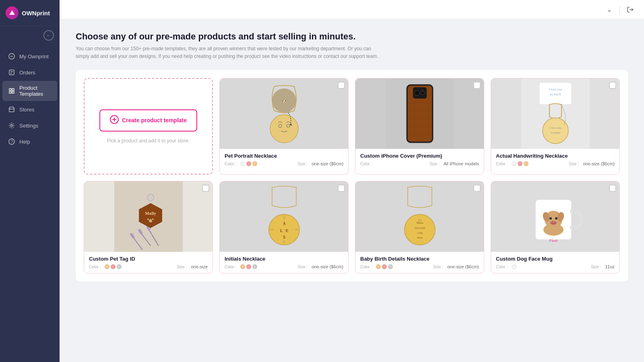 The image size is (644, 362). I want to click on sidebar-label-help: Help, so click(25, 142).